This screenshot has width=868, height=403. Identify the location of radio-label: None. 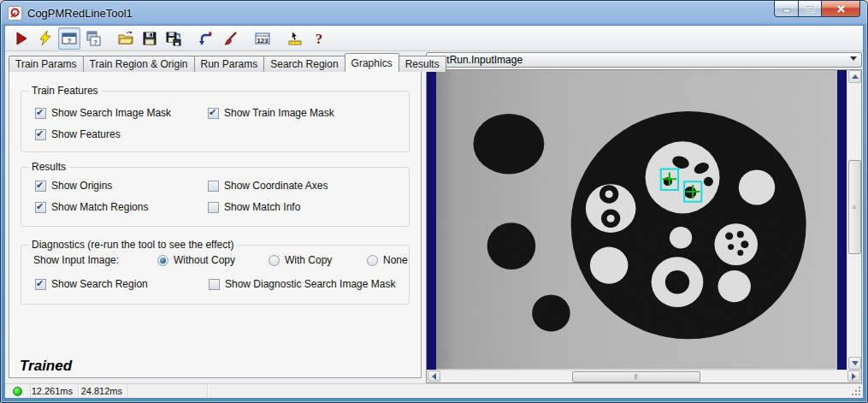
(395, 260).